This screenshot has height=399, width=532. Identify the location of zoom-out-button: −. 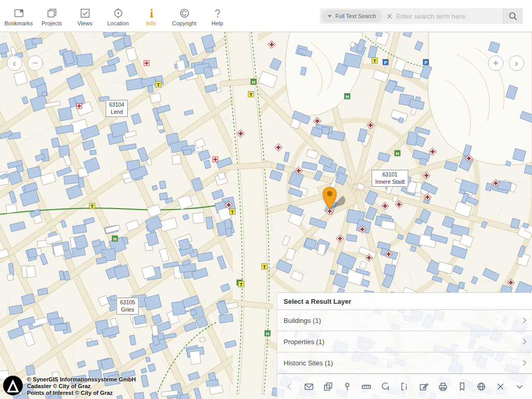
(35, 63).